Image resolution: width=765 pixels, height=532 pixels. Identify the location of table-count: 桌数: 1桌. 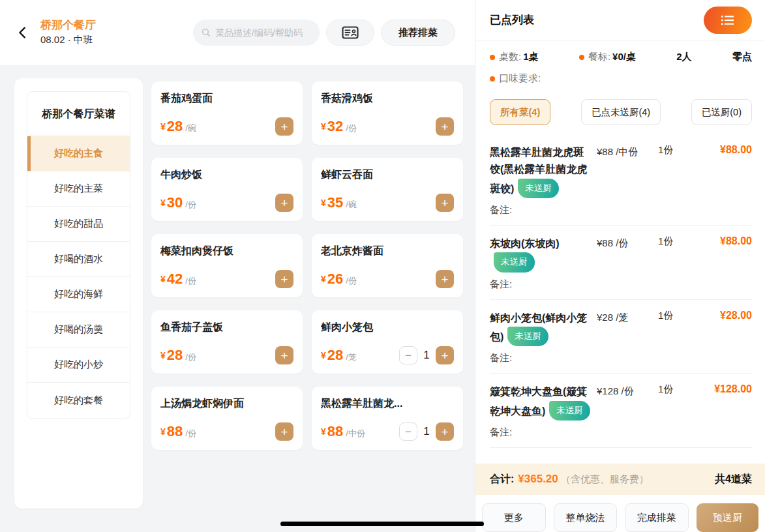
(514, 57).